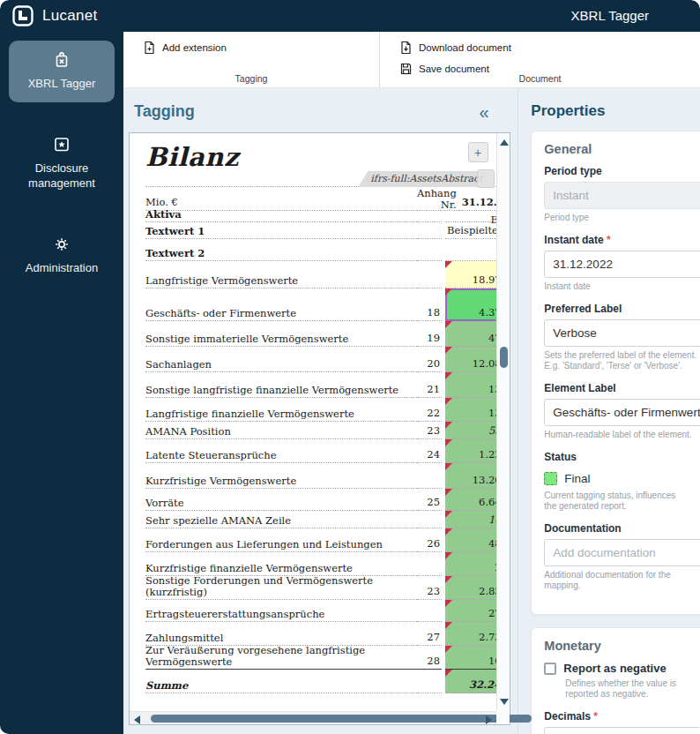  I want to click on preferred-label-input, so click(622, 333).